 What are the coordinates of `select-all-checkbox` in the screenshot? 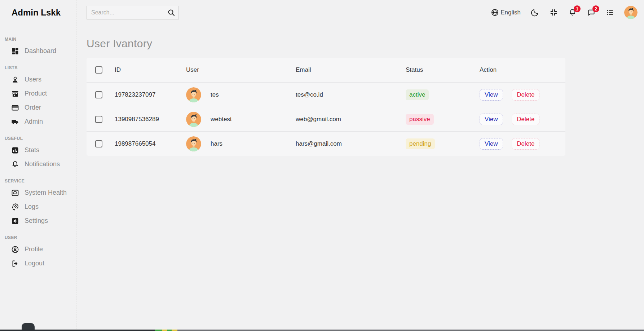 It's located at (99, 70).